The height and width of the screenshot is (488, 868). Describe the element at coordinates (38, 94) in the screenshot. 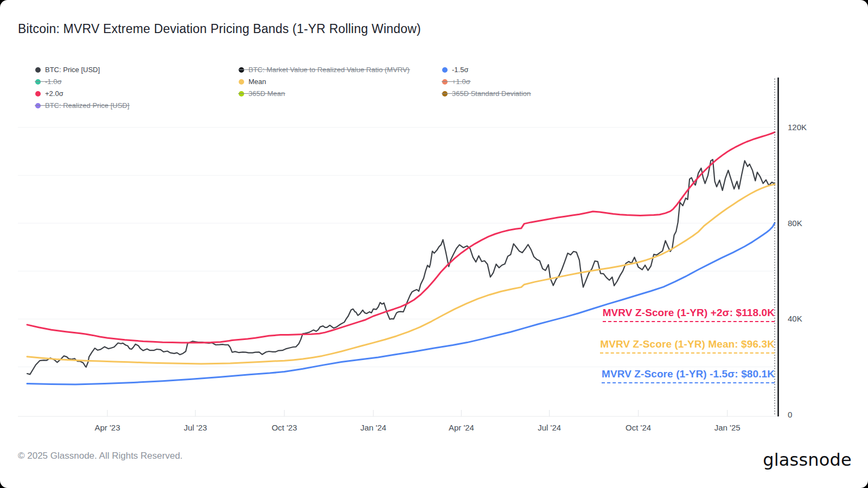

I see `plus-2-0-sigma-swatch-icon` at that location.